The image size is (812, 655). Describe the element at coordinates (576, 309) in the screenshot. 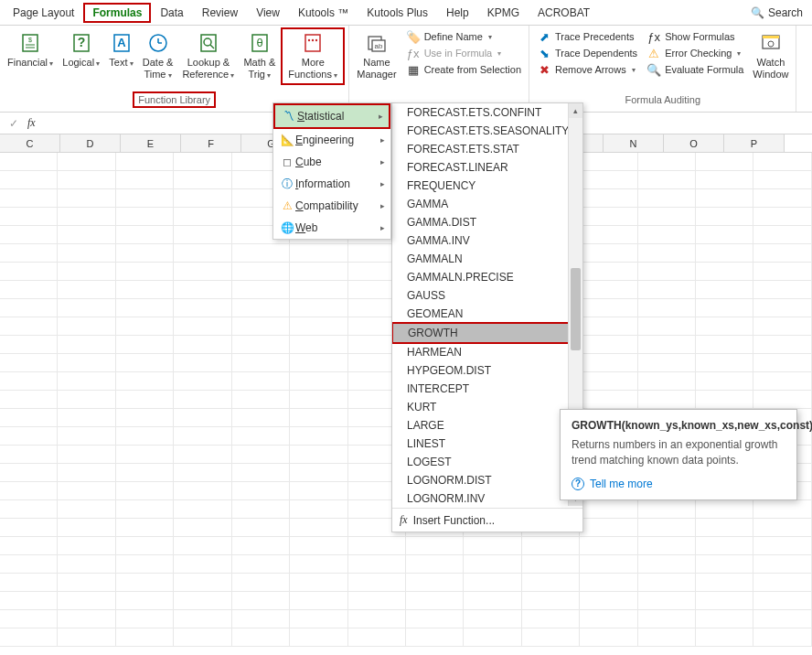

I see `scroll-thumb` at that location.